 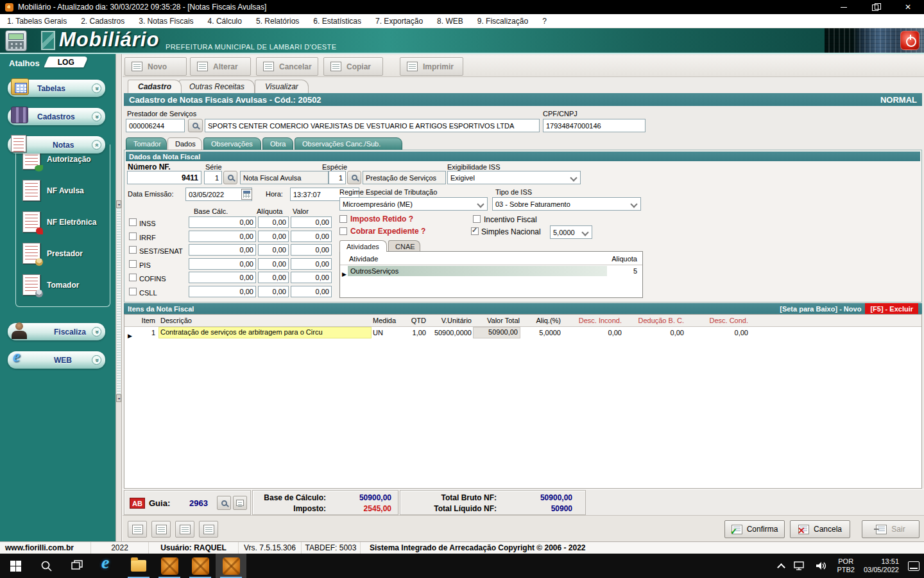 I want to click on pis-checkbox, so click(x=133, y=264).